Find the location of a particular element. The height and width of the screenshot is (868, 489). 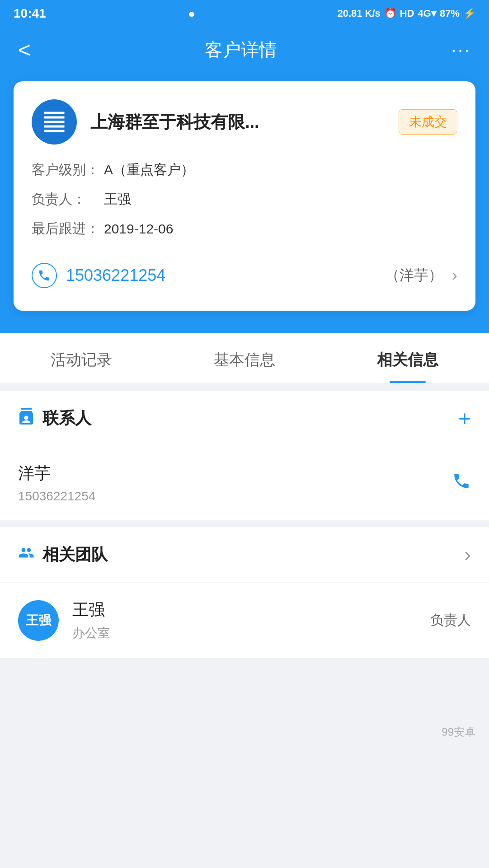

phone-chevron-icon: › is located at coordinates (455, 275).